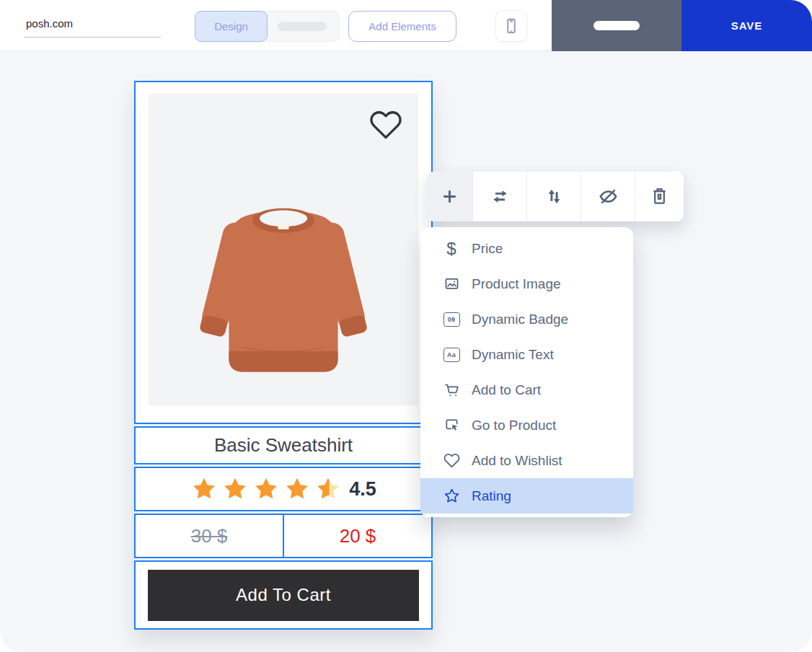 Image resolution: width=812 pixels, height=652 pixels. Describe the element at coordinates (747, 26) in the screenshot. I see `save-button: SAVE` at that location.